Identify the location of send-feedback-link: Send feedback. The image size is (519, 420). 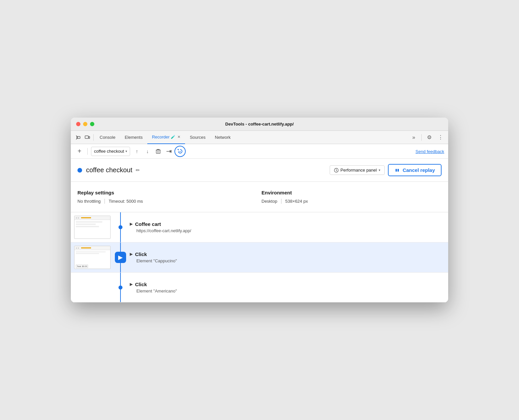
(430, 152).